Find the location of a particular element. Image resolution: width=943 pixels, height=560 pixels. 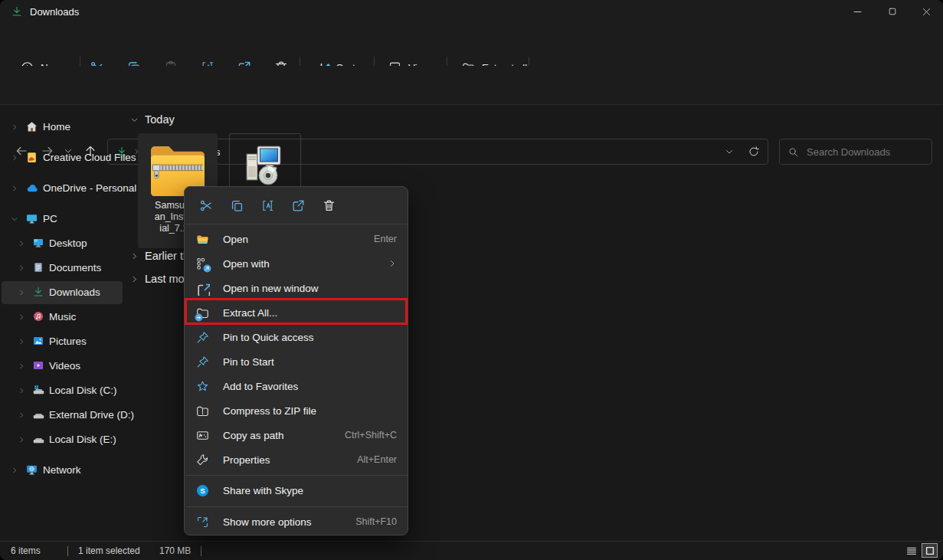

sidebar-item-pc: PC is located at coordinates (62, 219).